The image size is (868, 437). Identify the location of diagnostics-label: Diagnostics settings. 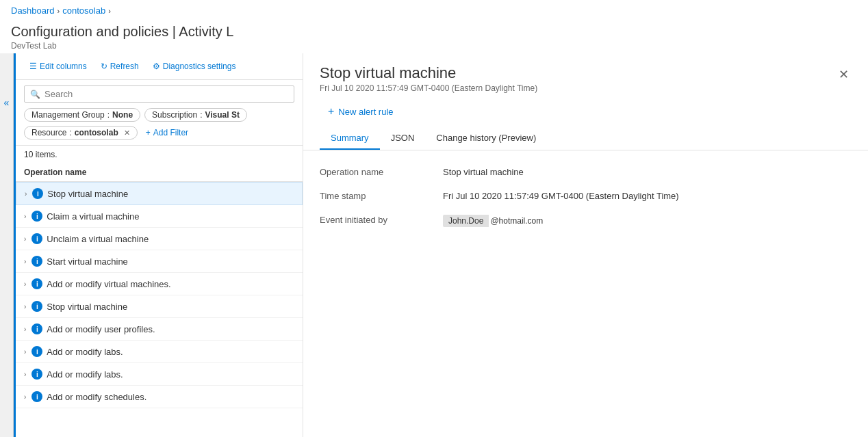
(200, 66).